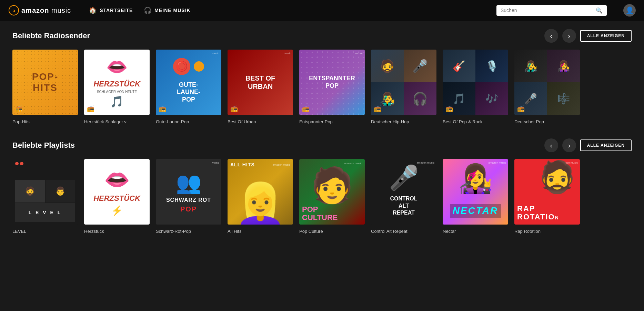 The width and height of the screenshot is (644, 311). I want to click on playlist-card-herzstuck-image: music 👄 HERZSTÜCK ⚡, so click(117, 192).